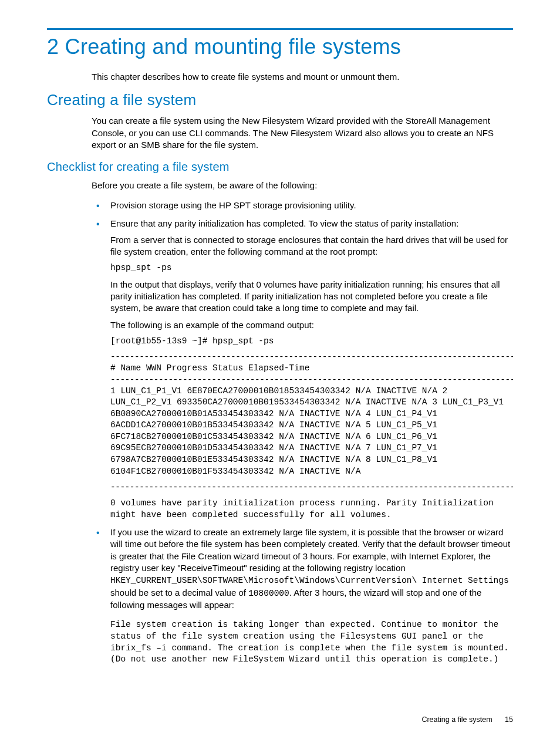 The image size is (560, 746). What do you see at coordinates (269, 593) in the screenshot?
I see `registry-value: 10800000` at bounding box center [269, 593].